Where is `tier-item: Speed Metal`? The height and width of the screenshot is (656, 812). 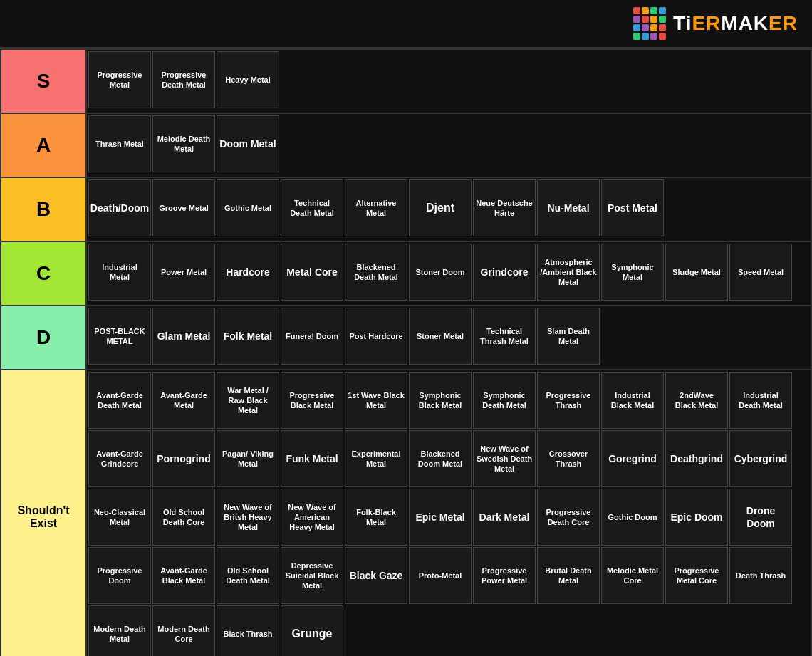 tier-item: Speed Metal is located at coordinates (761, 272).